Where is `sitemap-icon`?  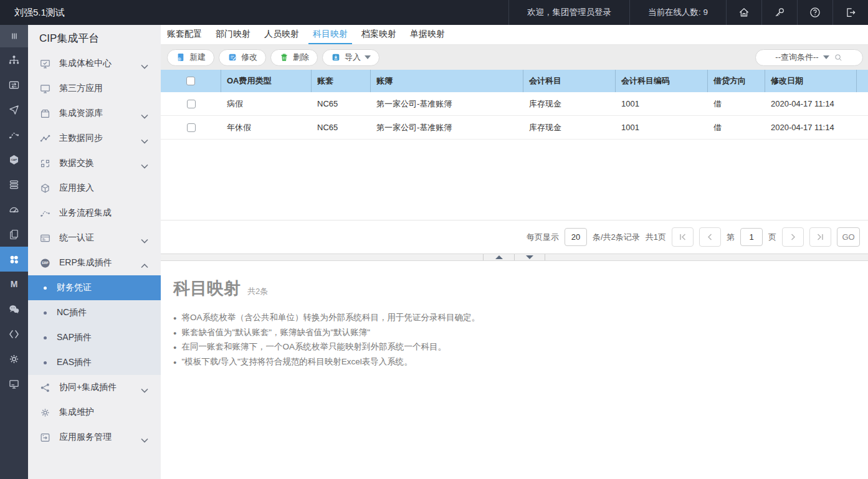 sitemap-icon is located at coordinates (14, 60).